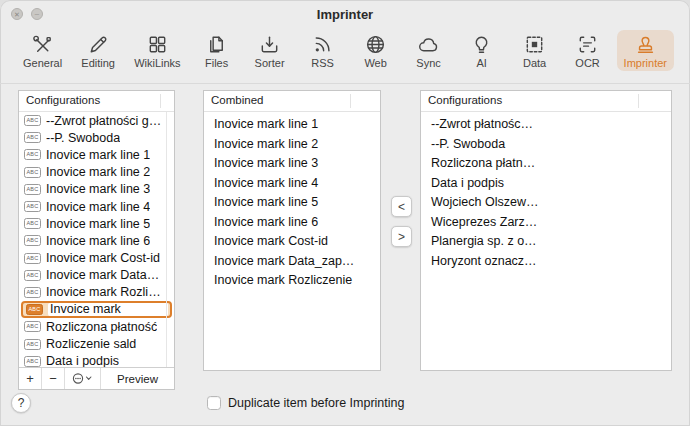 The width and height of the screenshot is (690, 426). What do you see at coordinates (86, 310) in the screenshot?
I see `list-item-label: Invoice mark` at bounding box center [86, 310].